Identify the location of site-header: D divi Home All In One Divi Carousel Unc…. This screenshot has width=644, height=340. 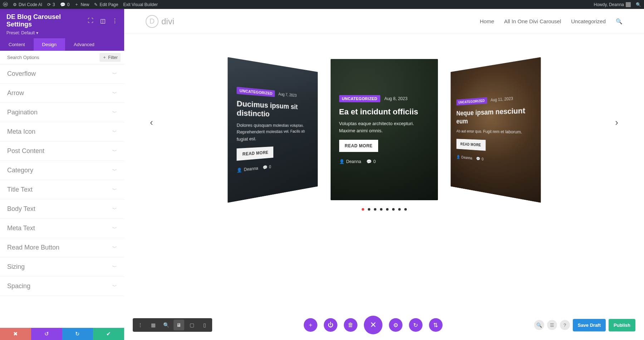
(384, 21).